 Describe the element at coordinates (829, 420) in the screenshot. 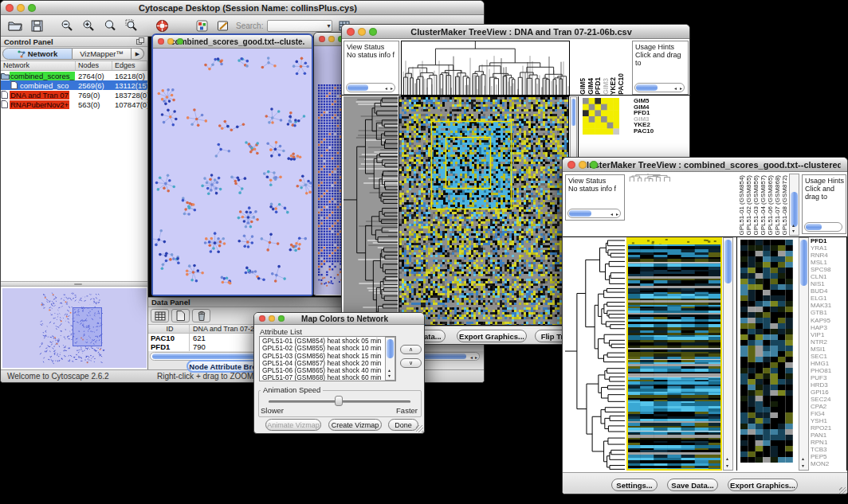

I see `gene-label: YSH1` at that location.